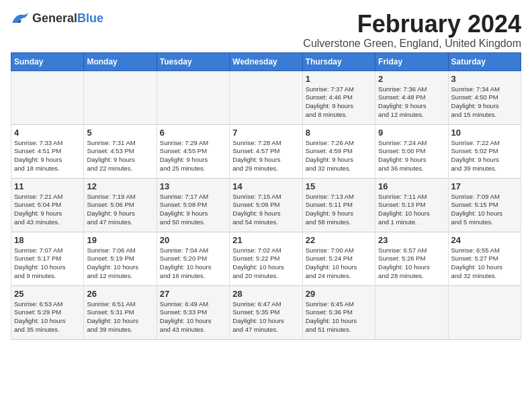  I want to click on day-info: Sunrise: 7:13 AM Sunset: 5:11 PM Dayligh…, so click(339, 210).